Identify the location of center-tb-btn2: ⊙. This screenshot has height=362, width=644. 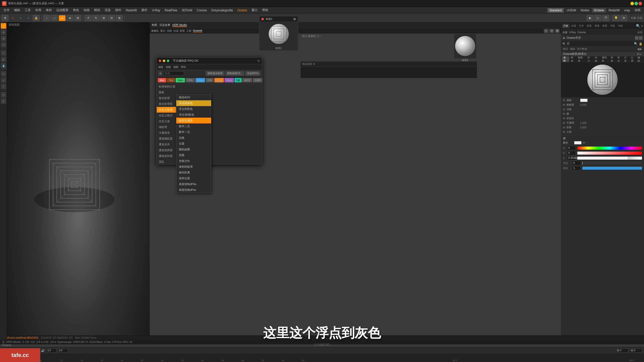
(552, 31).